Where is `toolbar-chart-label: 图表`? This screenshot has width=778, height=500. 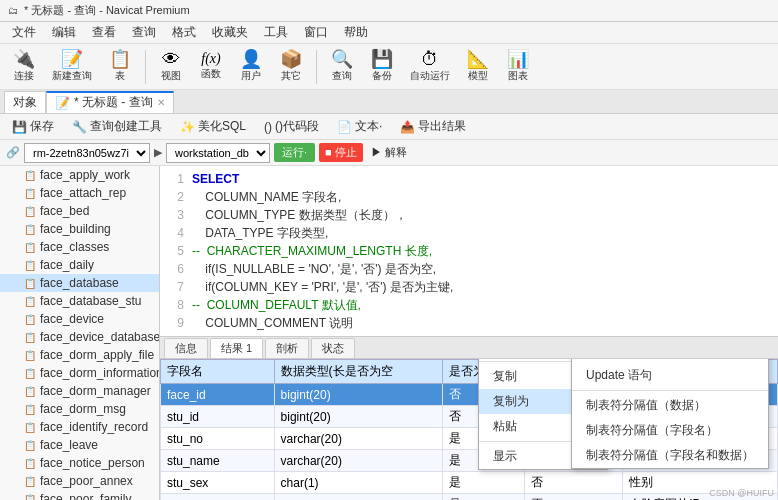
toolbar-chart-label: 图表 is located at coordinates (518, 76).